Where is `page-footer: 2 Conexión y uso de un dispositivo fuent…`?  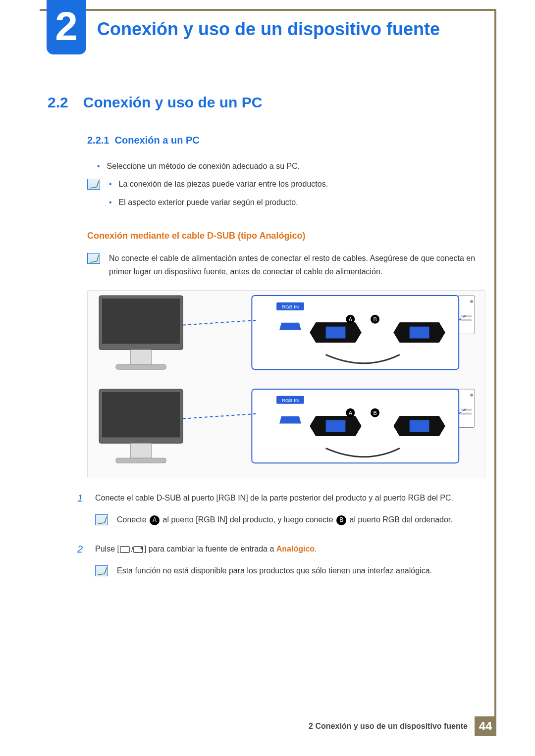 page-footer: 2 Conexión y uso de un dispositivo fuent… is located at coordinates (402, 726).